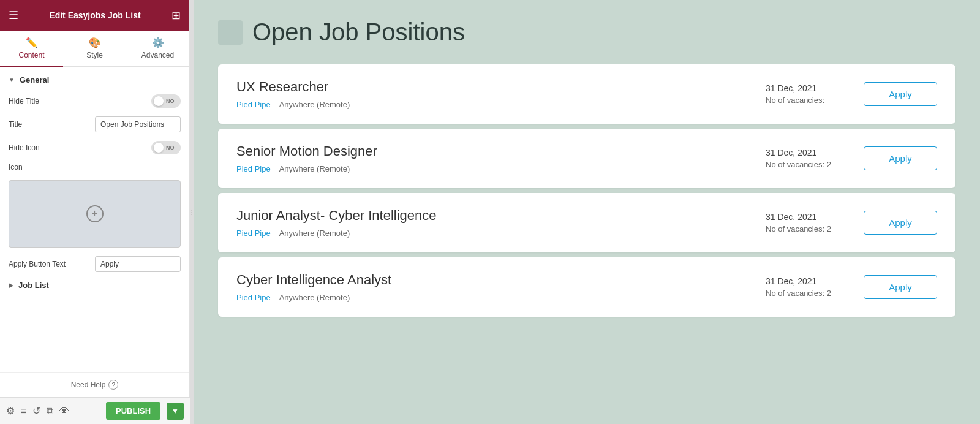 The width and height of the screenshot is (980, 424). What do you see at coordinates (32, 49) in the screenshot?
I see `tab-content: ✏️ Content` at bounding box center [32, 49].